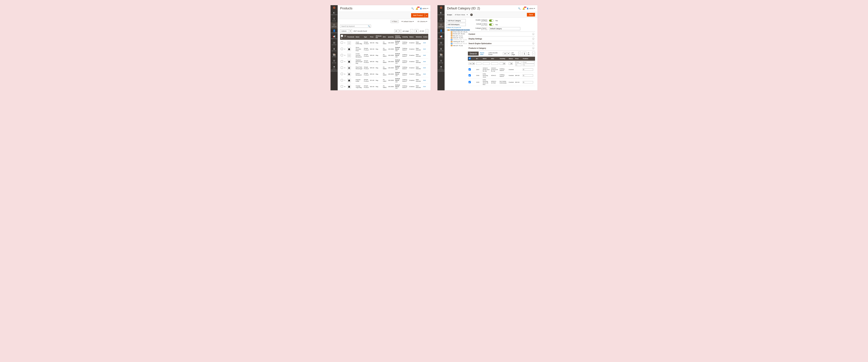  What do you see at coordinates (384, 90) in the screenshot?
I see `table-row: 9Compete Track ToteSimple Product$32.00B…` at bounding box center [384, 90].